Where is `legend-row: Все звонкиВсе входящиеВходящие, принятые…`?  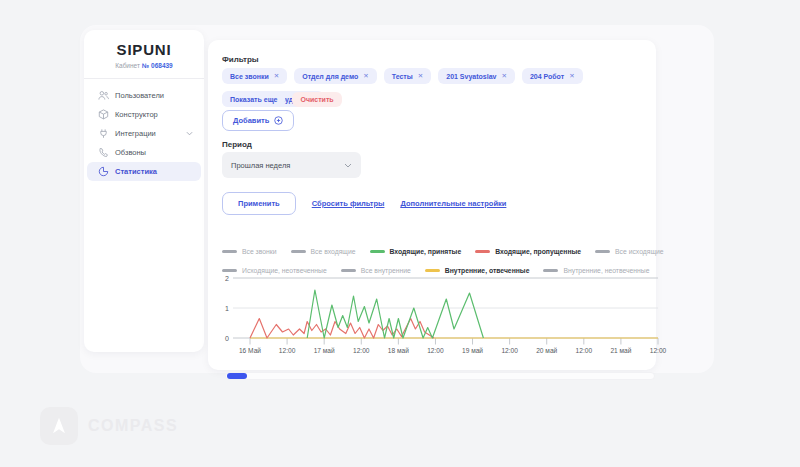 legend-row: Все звонкиВсе входящиеВходящие, принятые… is located at coordinates (436, 252).